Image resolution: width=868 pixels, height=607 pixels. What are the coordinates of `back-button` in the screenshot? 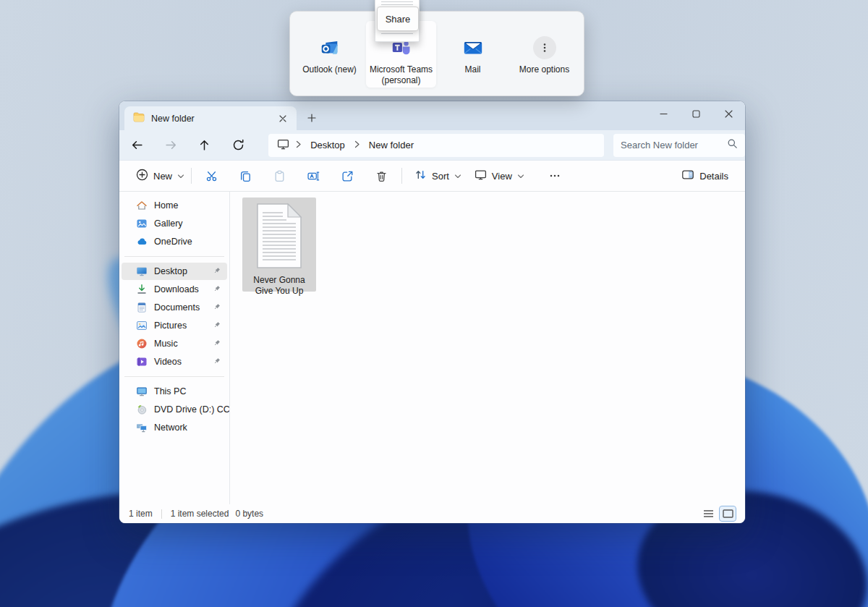 It's located at (137, 145).